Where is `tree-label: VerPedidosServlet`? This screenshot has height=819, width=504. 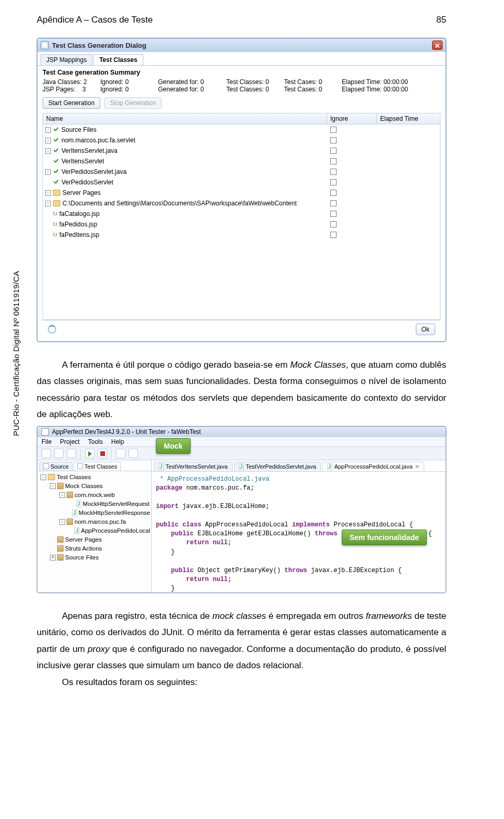 tree-label: VerPedidosServlet is located at coordinates (87, 182).